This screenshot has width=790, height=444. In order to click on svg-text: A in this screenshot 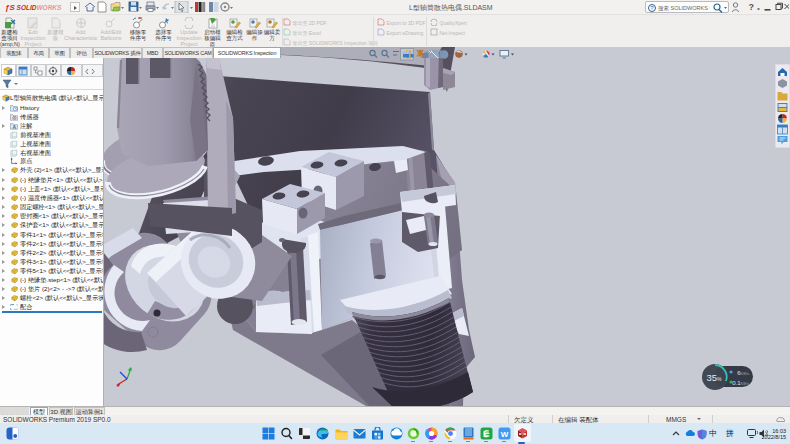, I will do `click(14, 126)`.